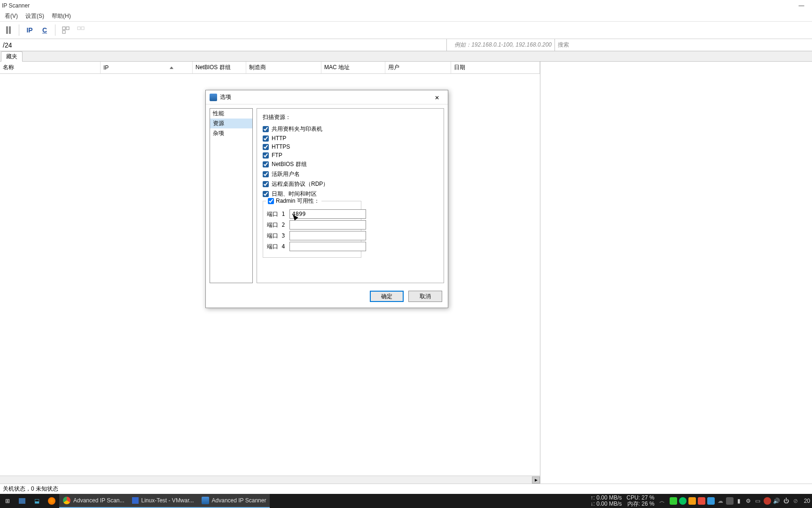  What do you see at coordinates (297, 129) in the screenshot?
I see `check-shared-folders-label: 共用资料夹与印表机` at bounding box center [297, 129].